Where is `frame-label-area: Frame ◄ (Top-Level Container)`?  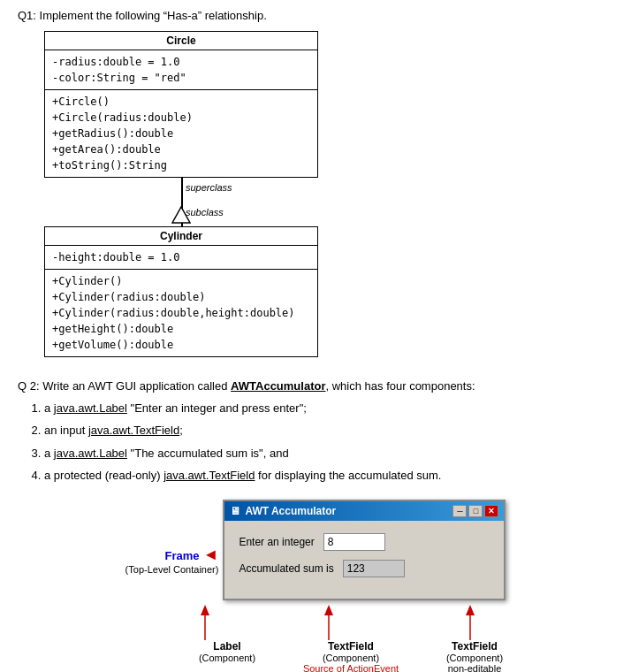 frame-label-area: Frame ◄ (Top-Level Container) is located at coordinates (172, 561).